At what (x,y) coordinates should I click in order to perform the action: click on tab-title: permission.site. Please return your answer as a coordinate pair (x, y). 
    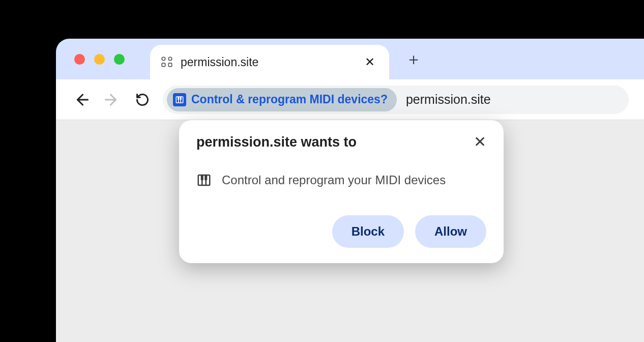
    Looking at the image, I should click on (268, 62).